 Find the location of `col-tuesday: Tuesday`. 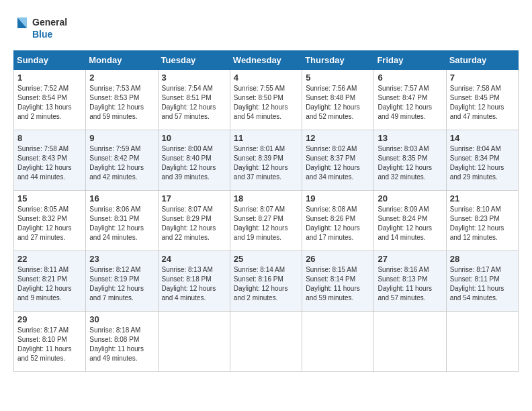

col-tuesday: Tuesday is located at coordinates (193, 60).